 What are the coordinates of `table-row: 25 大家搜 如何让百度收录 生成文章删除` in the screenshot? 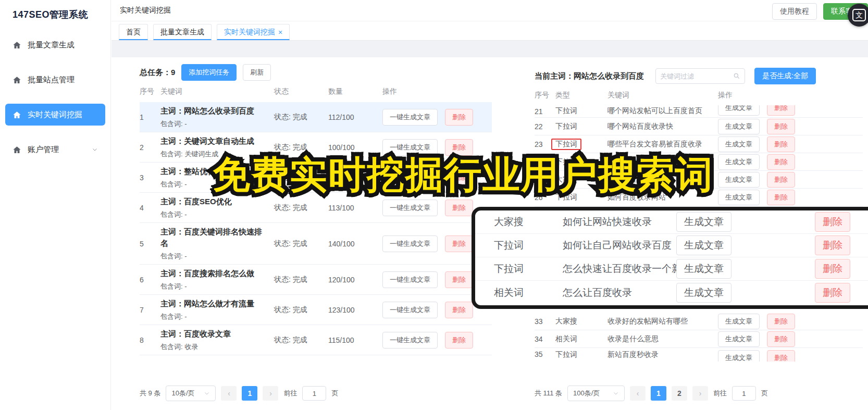 It's located at (699, 180).